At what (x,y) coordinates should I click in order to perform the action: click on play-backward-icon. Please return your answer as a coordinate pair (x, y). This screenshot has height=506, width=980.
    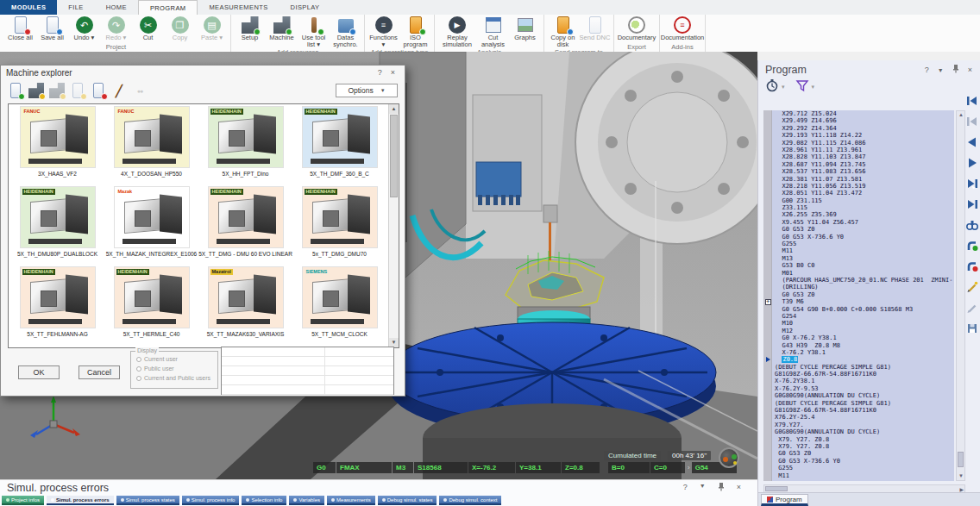
    Looking at the image, I should click on (972, 142).